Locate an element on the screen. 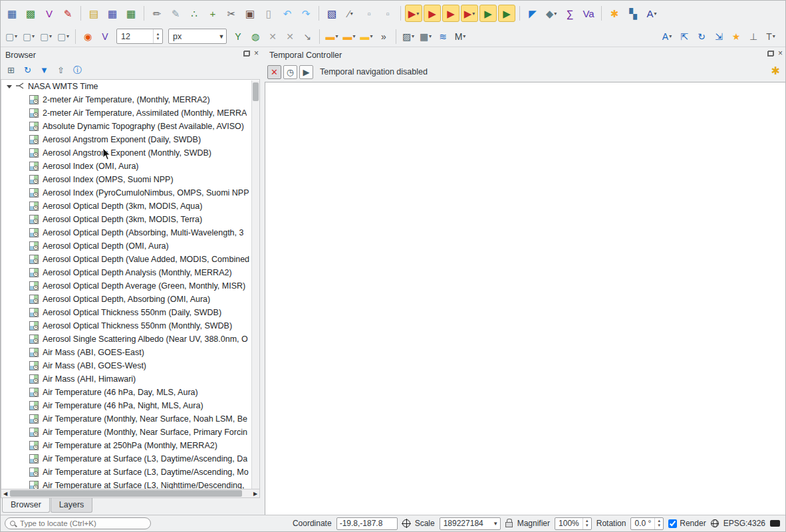  move-feature-icon: ▣ is located at coordinates (250, 13).